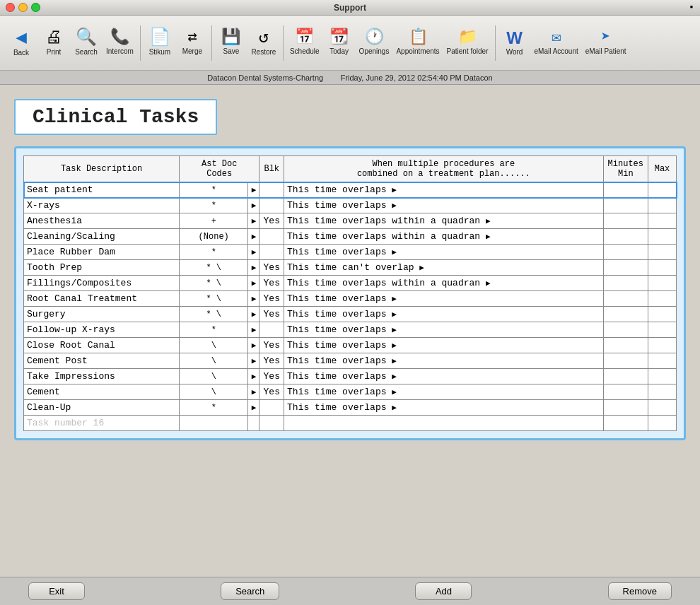 This screenshot has height=605, width=700. What do you see at coordinates (351, 283) in the screenshot?
I see `table-row: Fillings/Composites* \▶YesThis time over…` at bounding box center [351, 283].